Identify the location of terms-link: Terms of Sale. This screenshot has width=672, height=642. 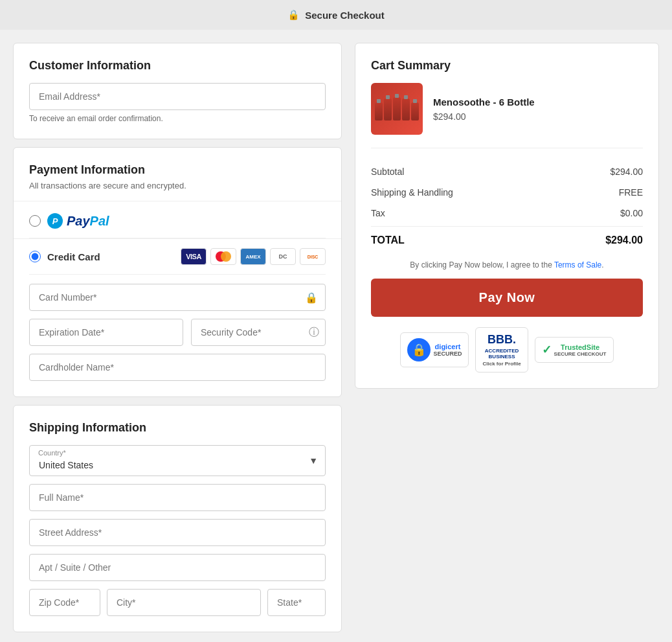
(577, 265).